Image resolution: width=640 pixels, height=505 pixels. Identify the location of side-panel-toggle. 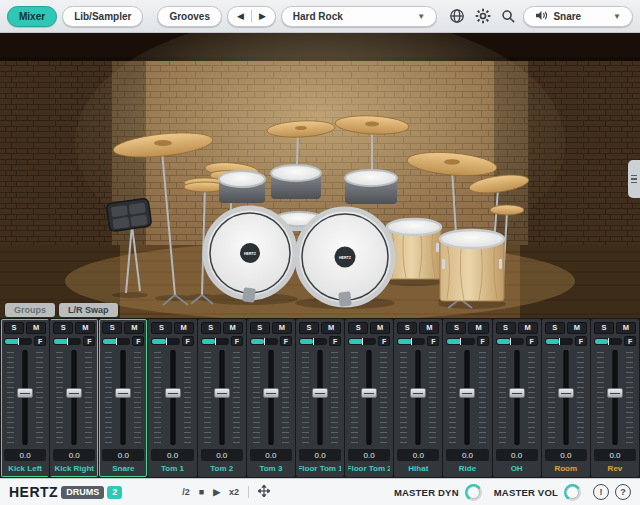
(634, 179).